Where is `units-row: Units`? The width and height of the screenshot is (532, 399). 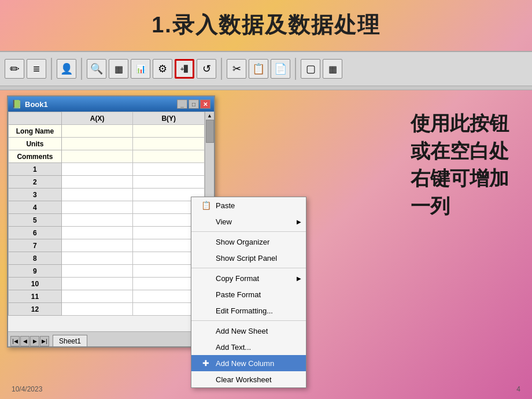
units-row: Units is located at coordinates (106, 144).